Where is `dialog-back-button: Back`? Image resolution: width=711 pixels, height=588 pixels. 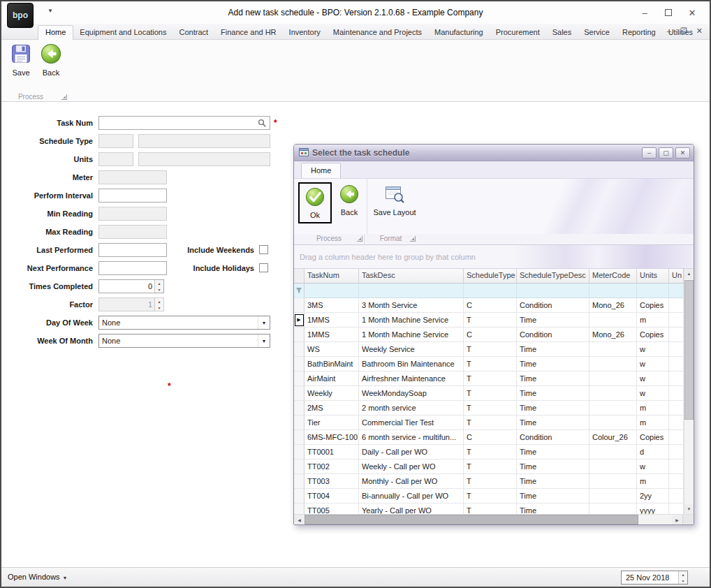
dialog-back-button: Back is located at coordinates (349, 200).